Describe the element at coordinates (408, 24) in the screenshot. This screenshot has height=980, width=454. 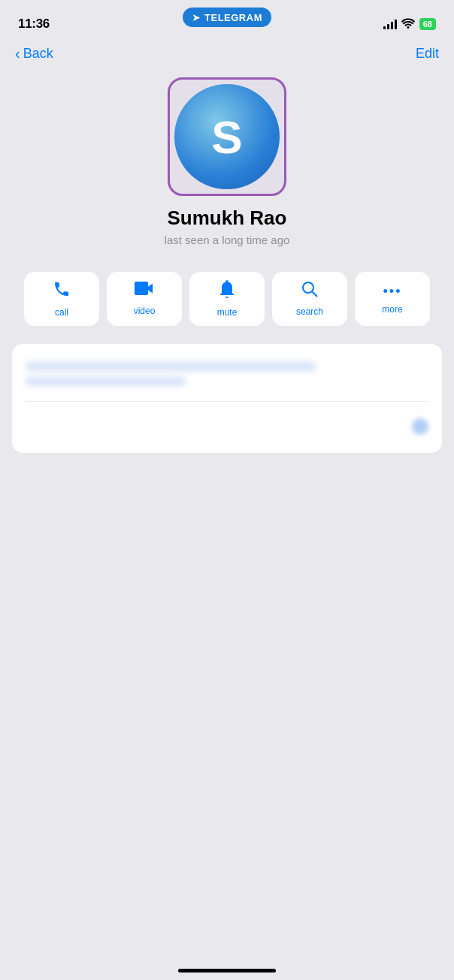
I see `wifi-icon` at that location.